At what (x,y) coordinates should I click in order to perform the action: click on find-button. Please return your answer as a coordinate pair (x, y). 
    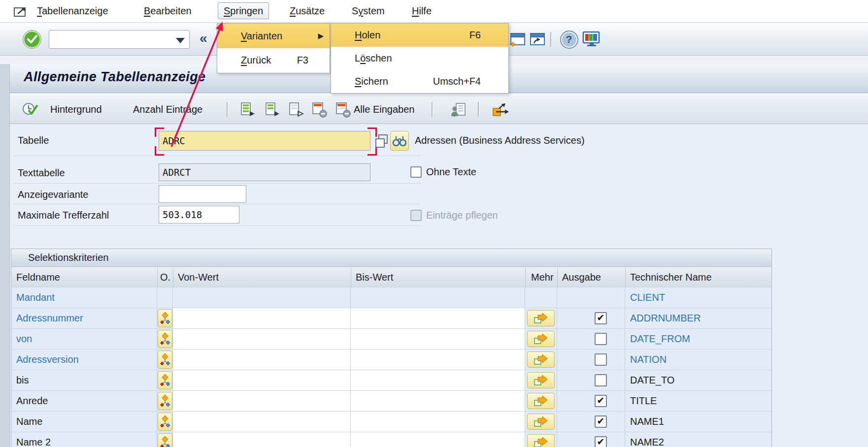
    Looking at the image, I should click on (400, 141).